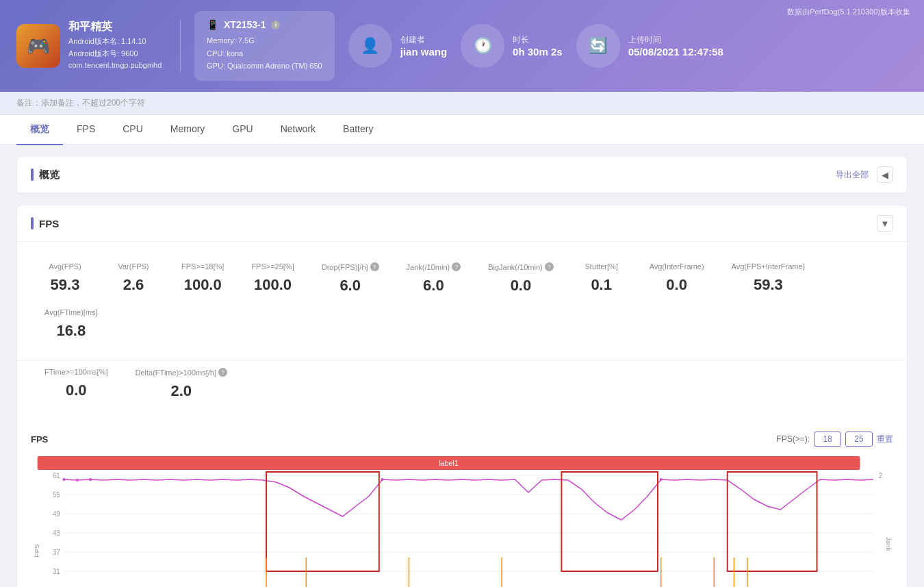 Image resolution: width=924 pixels, height=587 pixels. What do you see at coordinates (212, 25) in the screenshot?
I see `device-icon: 📱` at bounding box center [212, 25].